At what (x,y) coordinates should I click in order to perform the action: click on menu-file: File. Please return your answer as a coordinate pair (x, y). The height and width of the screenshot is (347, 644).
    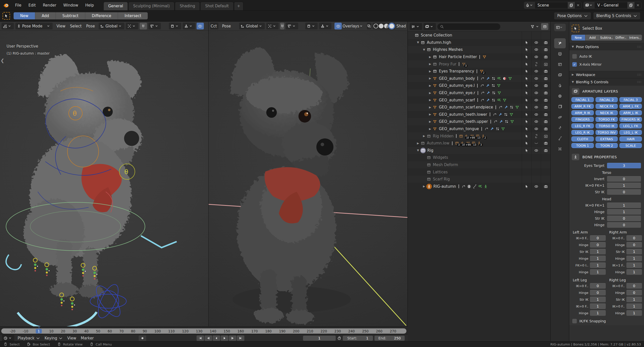
    Looking at the image, I should click on (18, 5).